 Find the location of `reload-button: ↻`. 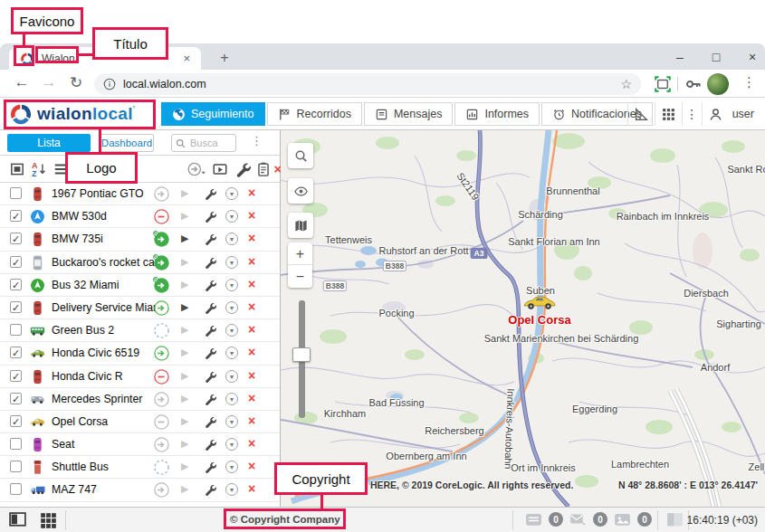

reload-button: ↻ is located at coordinates (76, 83).